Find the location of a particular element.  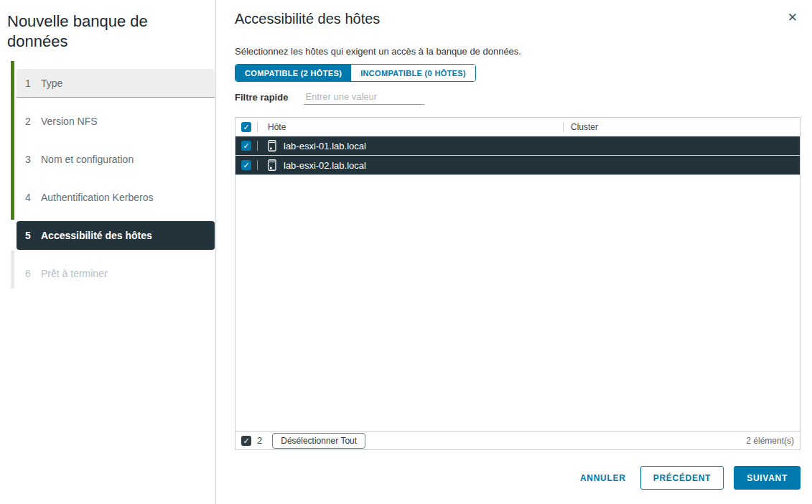

column-header-host: Hôte is located at coordinates (411, 127).